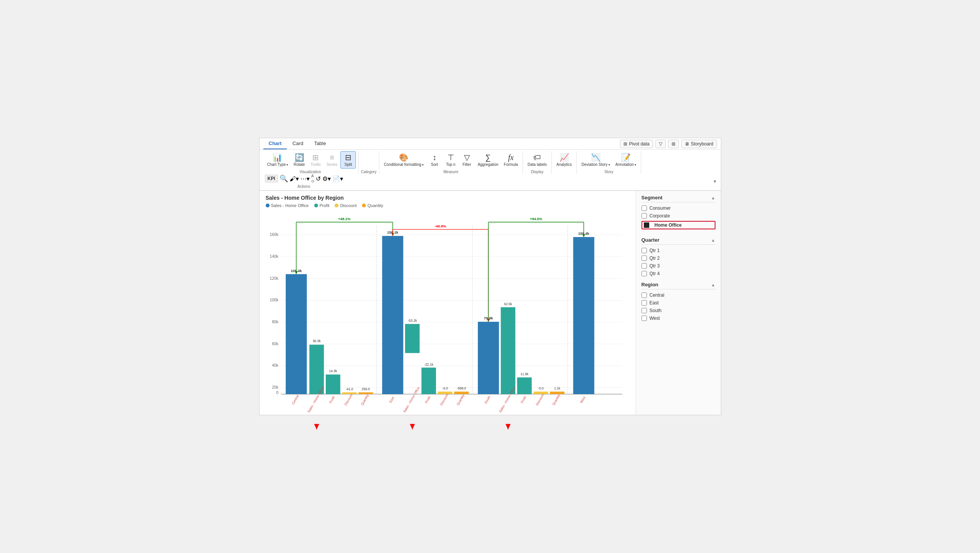 This screenshot has width=980, height=553. Describe the element at coordinates (488, 160) in the screenshot. I see `aggregation-button: ∑ Aggregation` at that location.